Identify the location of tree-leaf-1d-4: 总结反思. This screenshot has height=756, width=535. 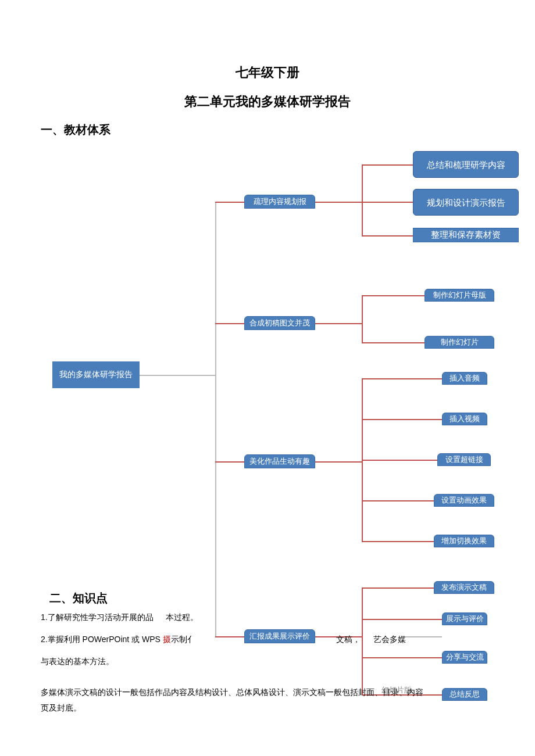
(465, 694).